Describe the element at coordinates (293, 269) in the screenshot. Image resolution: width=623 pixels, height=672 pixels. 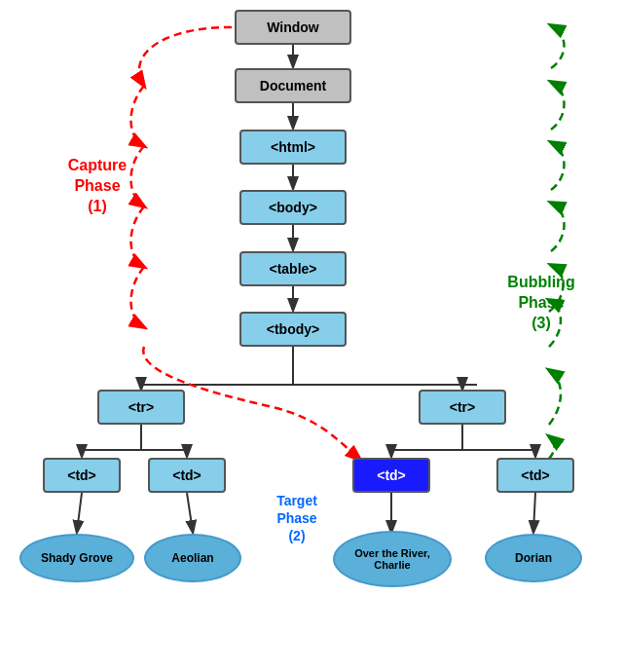
I see `table-node: <table>` at that location.